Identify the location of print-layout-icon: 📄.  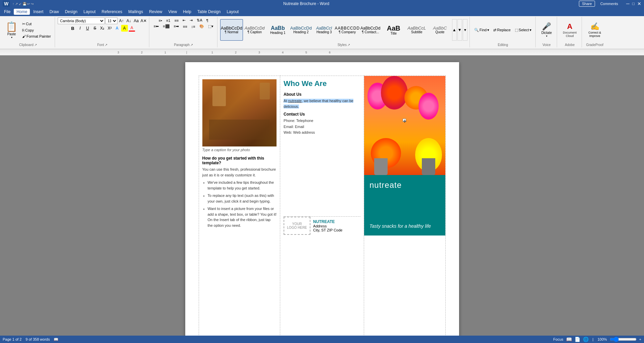
(577, 339).